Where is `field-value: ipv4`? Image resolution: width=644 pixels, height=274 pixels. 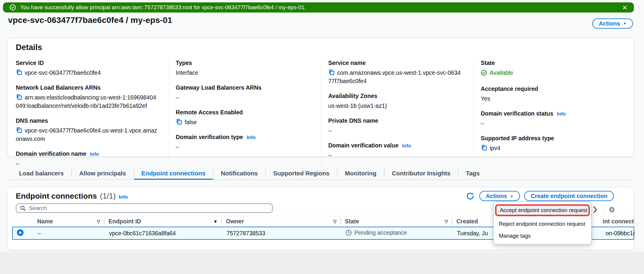
field-value: ipv4 is located at coordinates (548, 148).